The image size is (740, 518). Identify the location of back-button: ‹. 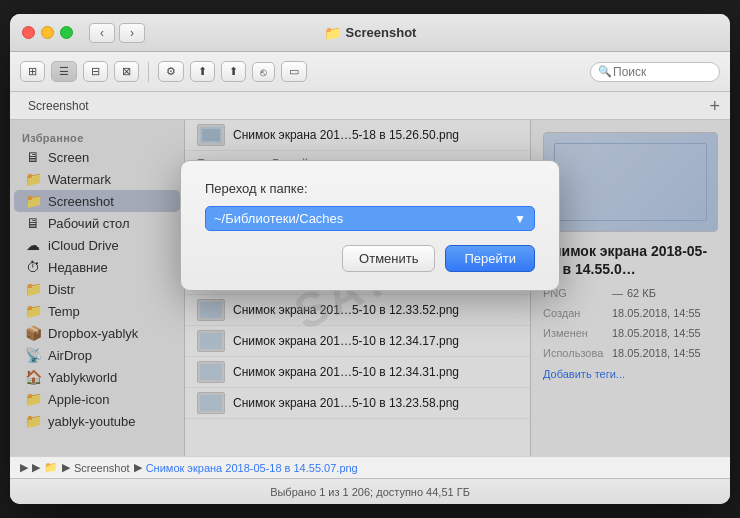
(102, 33).